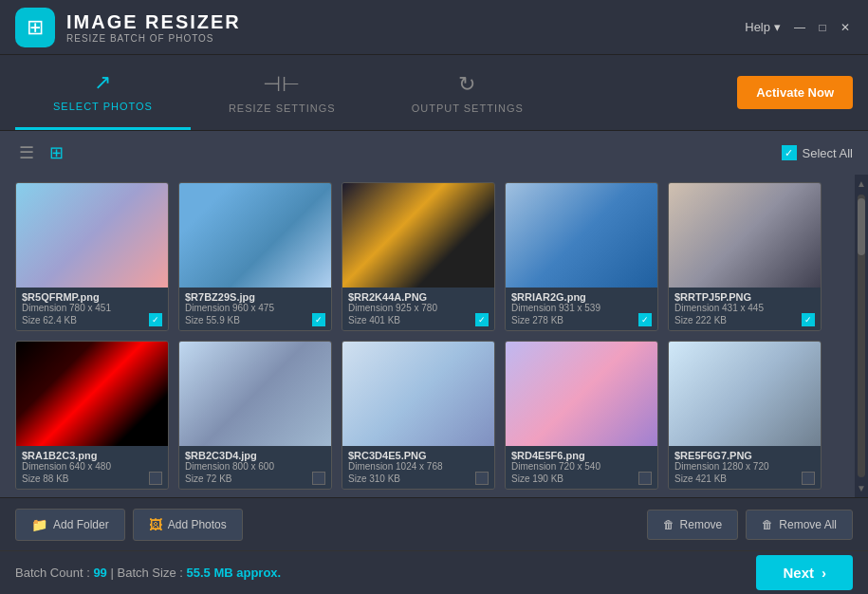 This screenshot has height=594, width=868. What do you see at coordinates (767, 525) in the screenshot?
I see `remove-all-icon: 🗑` at bounding box center [767, 525].